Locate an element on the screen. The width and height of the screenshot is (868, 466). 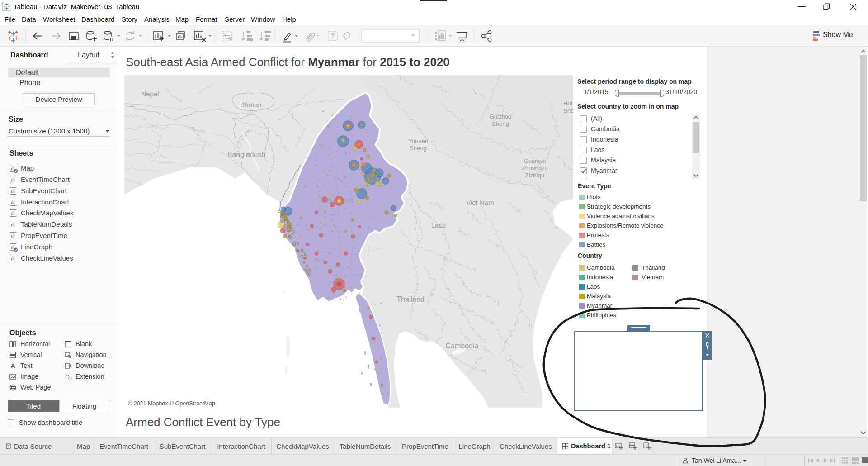
svg-text: Zizhiqu is located at coordinates (535, 176).